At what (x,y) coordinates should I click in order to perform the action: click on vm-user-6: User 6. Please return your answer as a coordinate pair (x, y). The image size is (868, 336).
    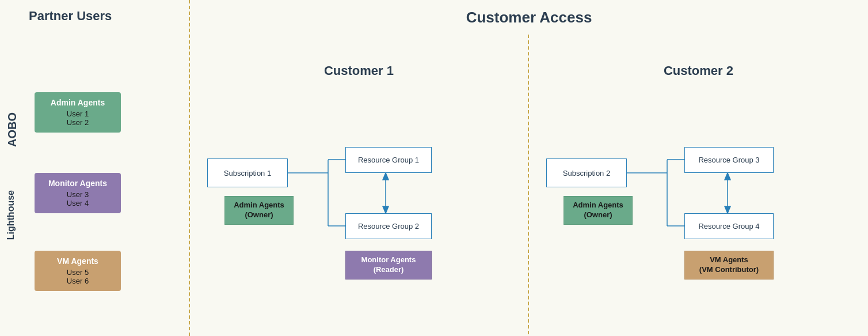
    Looking at the image, I should click on (78, 281).